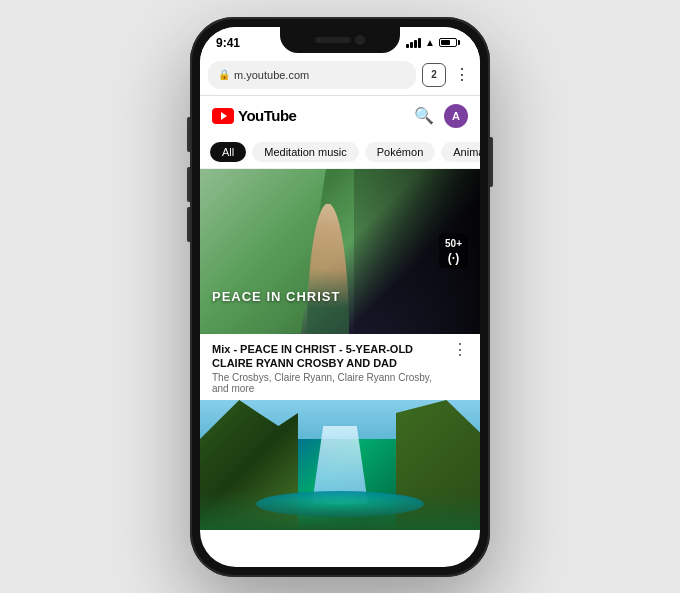 This screenshot has height=593, width=680. I want to click on url-text: m.youtube.com, so click(272, 75).